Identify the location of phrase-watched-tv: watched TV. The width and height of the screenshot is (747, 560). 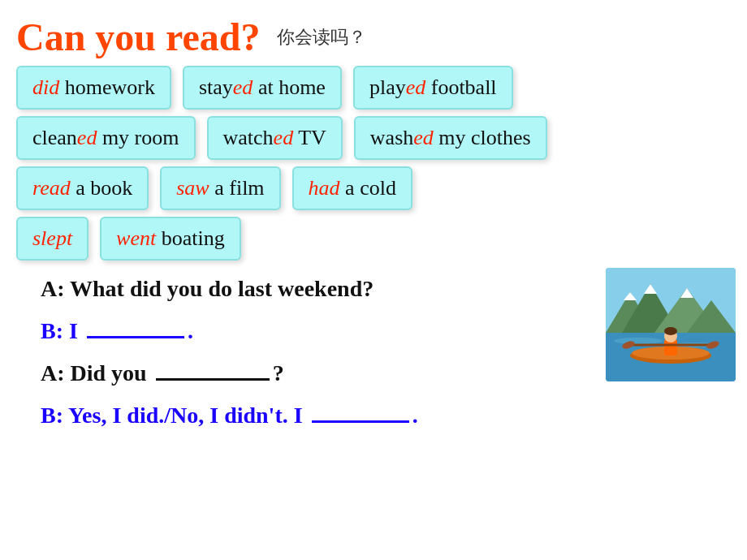
(274, 138).